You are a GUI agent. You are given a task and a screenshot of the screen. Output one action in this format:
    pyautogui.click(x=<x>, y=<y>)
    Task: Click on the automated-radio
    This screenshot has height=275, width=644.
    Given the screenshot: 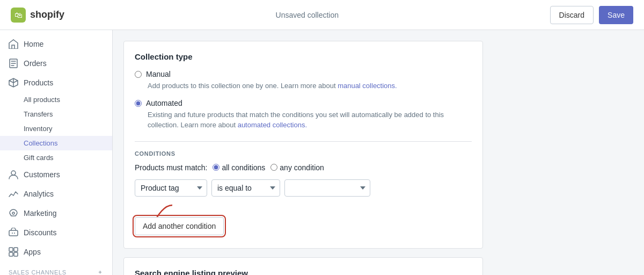 What is the action you would take?
    pyautogui.click(x=138, y=103)
    